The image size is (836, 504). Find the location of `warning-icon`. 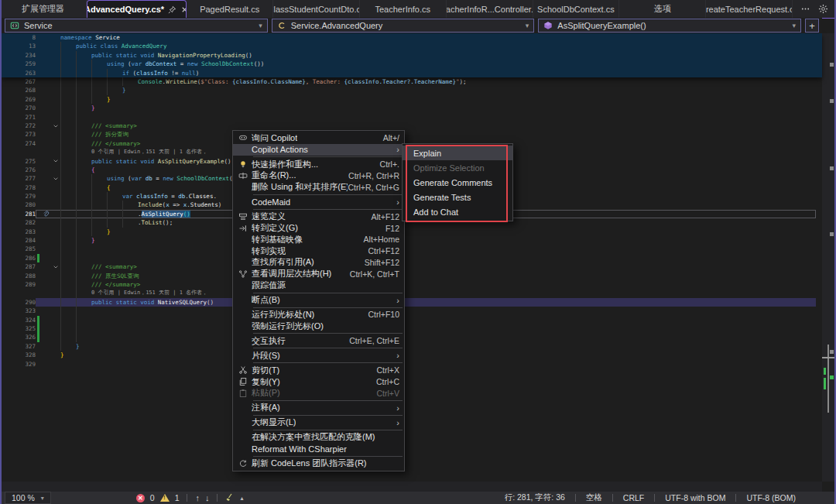

warning-icon is located at coordinates (165, 498).